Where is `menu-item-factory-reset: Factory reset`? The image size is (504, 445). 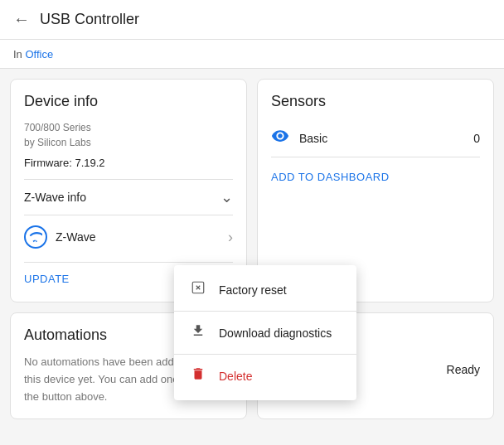 menu-item-factory-reset: Factory reset is located at coordinates (265, 290).